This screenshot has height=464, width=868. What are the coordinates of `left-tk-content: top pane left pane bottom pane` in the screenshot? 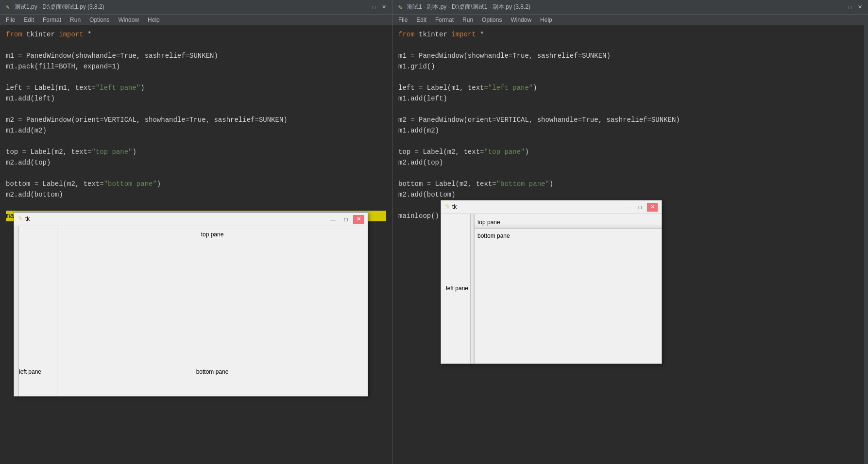 It's located at (191, 311).